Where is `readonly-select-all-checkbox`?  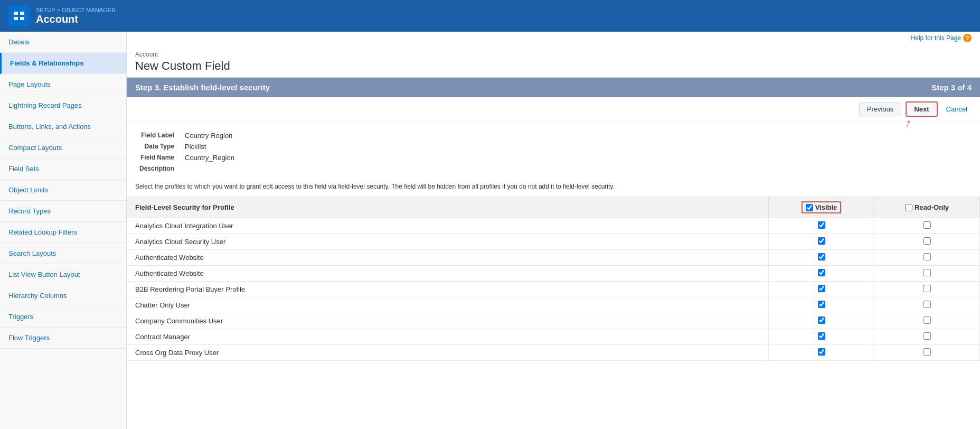 readonly-select-all-checkbox is located at coordinates (909, 208).